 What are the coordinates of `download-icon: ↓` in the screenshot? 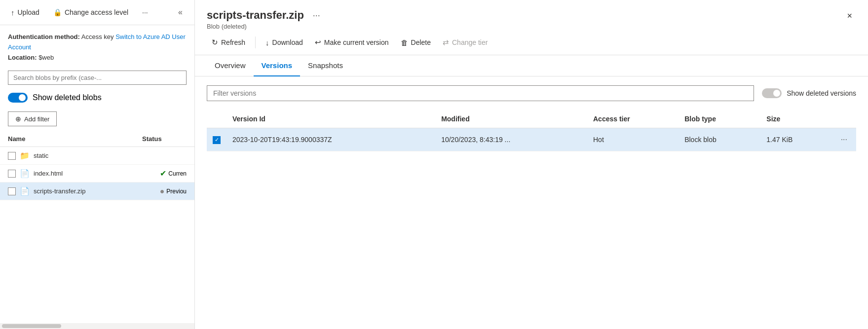 It's located at (267, 42).